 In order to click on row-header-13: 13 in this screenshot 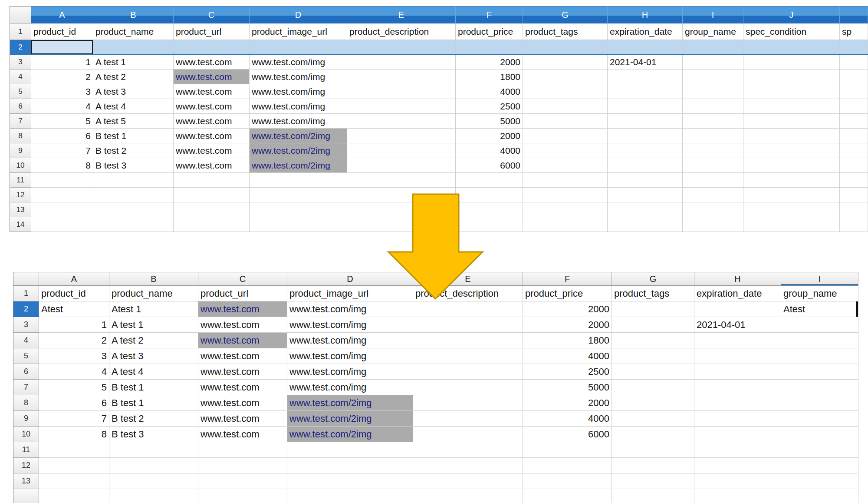, I will do `click(26, 481)`.